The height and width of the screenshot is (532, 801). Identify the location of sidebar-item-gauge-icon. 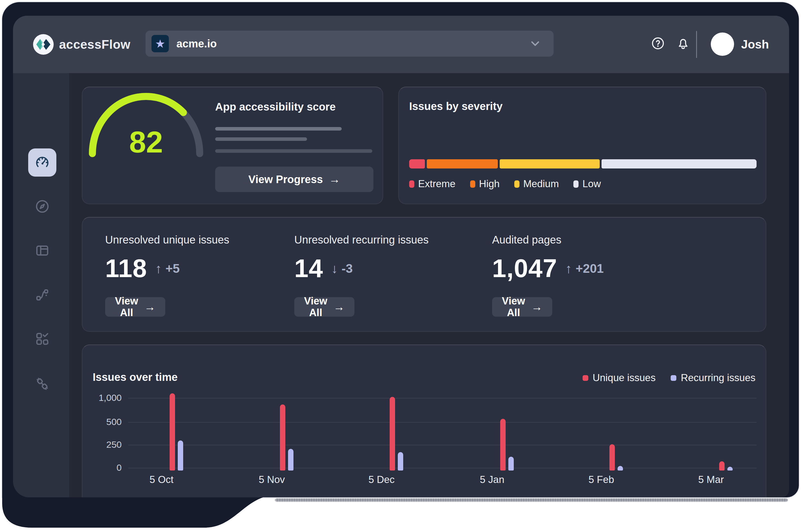
(42, 163).